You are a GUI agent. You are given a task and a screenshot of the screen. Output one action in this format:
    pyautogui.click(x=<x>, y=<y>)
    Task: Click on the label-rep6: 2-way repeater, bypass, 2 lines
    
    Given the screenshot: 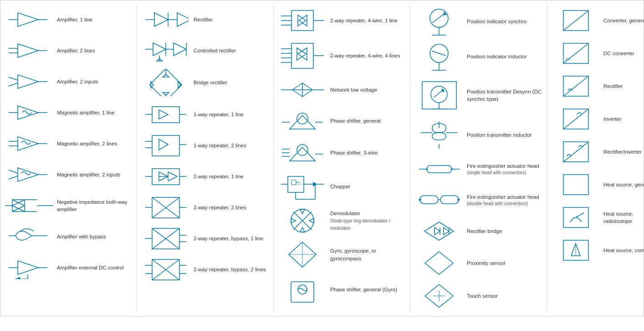 What is the action you would take?
    pyautogui.click(x=230, y=269)
    